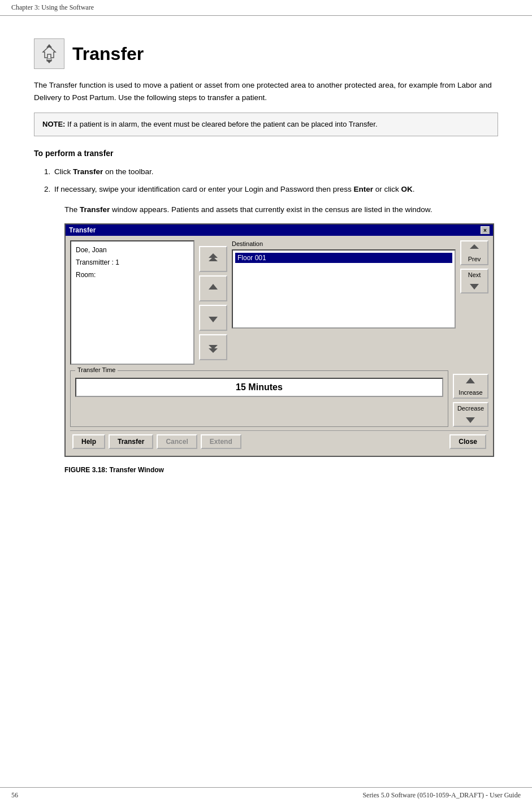  I want to click on footer-left-buttons: Help Transfer Cancel Extend, so click(157, 442).